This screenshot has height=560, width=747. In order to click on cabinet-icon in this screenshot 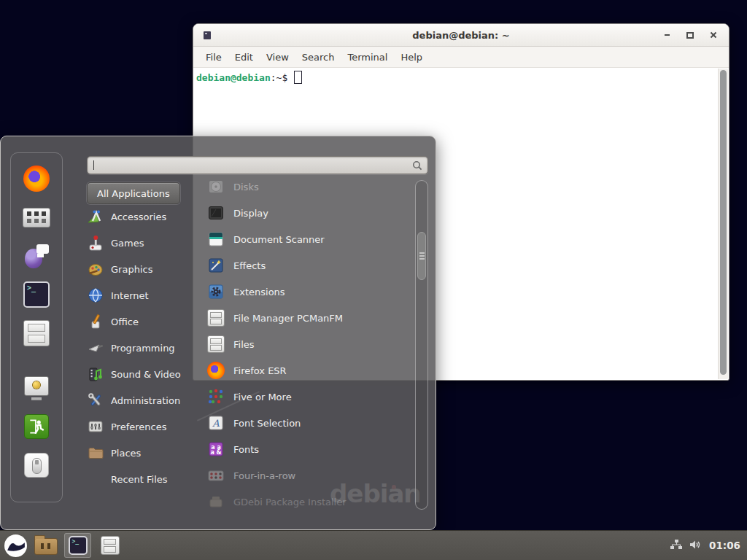, I will do `click(216, 344)`.